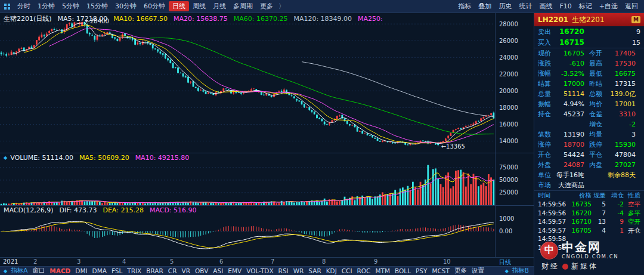  Describe the element at coordinates (521, 271) in the screenshot. I see `indicator-group-b: 指标B` at that location.